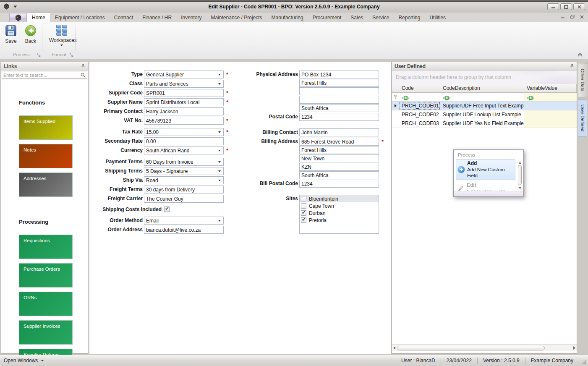  What do you see at coordinates (46, 332) in the screenshot?
I see `supplier-invoices-link-button: Supplier Invoices` at bounding box center [46, 332].